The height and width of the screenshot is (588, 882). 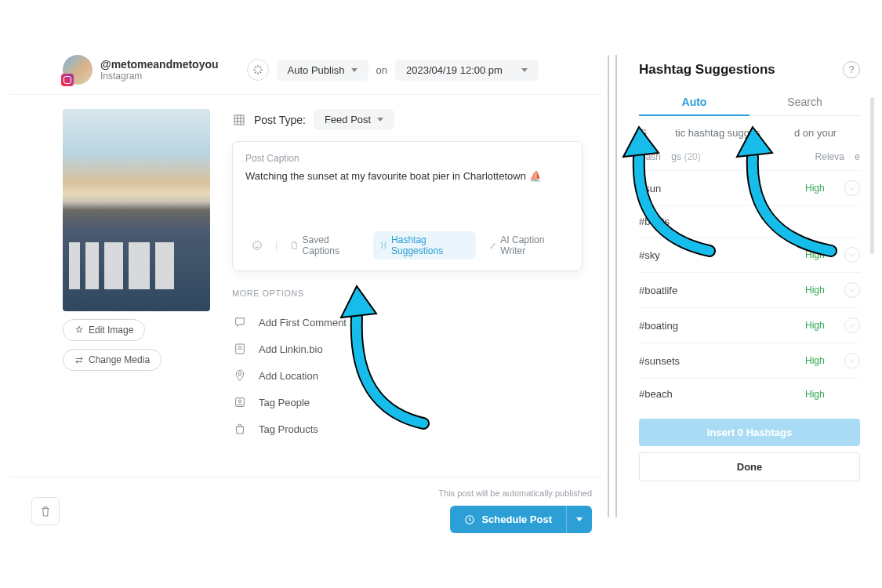 What do you see at coordinates (408, 158) in the screenshot?
I see `caption-label: Post Caption` at bounding box center [408, 158].